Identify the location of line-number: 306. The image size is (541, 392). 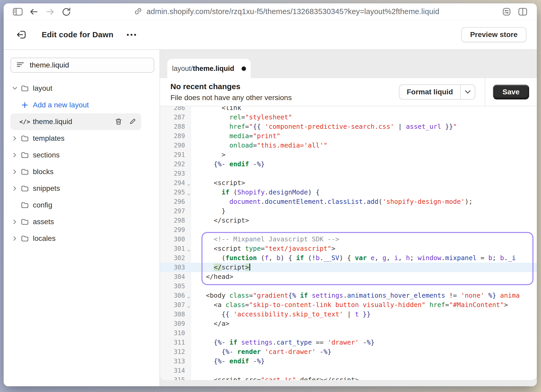
(173, 296).